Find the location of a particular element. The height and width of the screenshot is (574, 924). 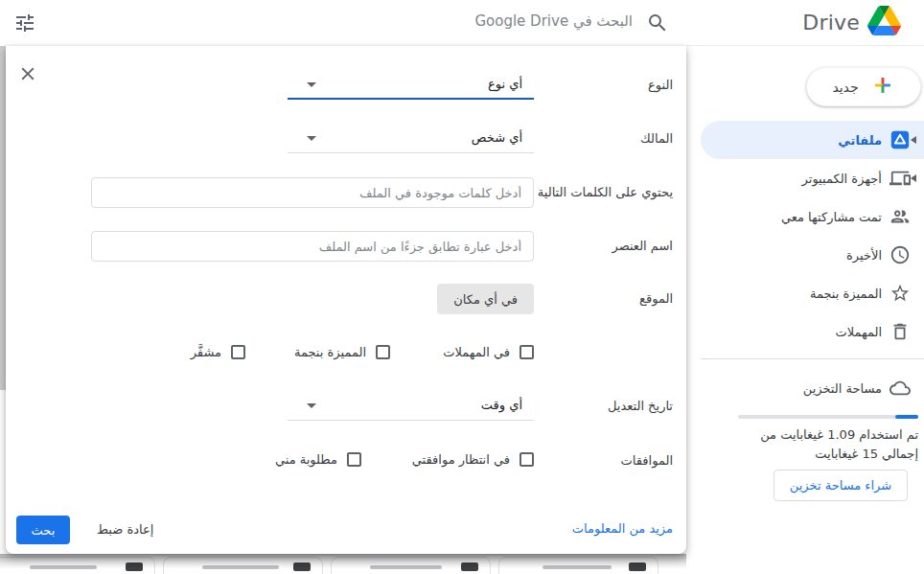

search-input-placeholder: البحث في Google Drive is located at coordinates (554, 21).